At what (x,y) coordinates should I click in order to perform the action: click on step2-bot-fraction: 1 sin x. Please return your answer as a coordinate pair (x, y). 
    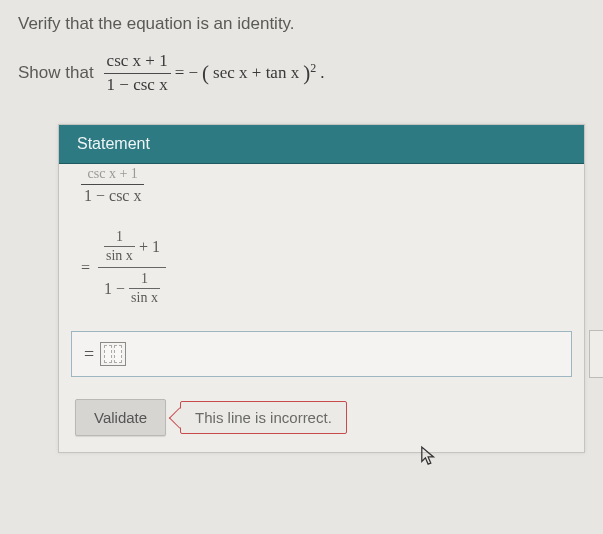
    Looking at the image, I should click on (144, 288).